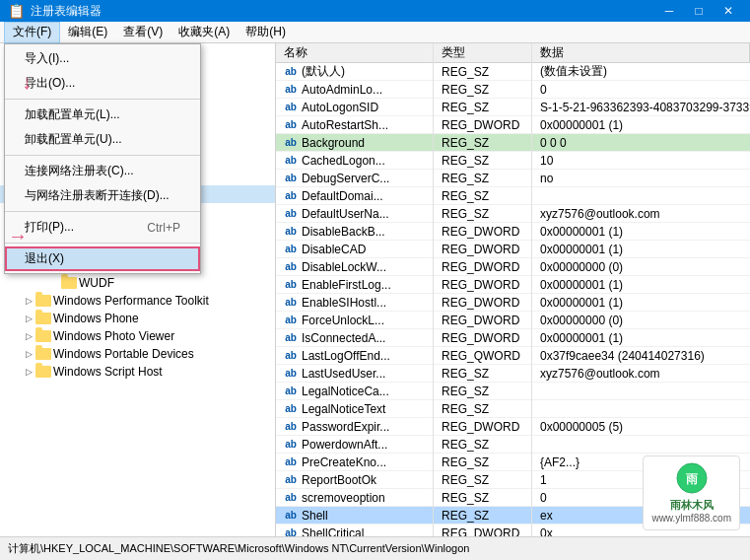 This screenshot has width=750, height=560. I want to click on app-icon: 📋, so click(16, 11).